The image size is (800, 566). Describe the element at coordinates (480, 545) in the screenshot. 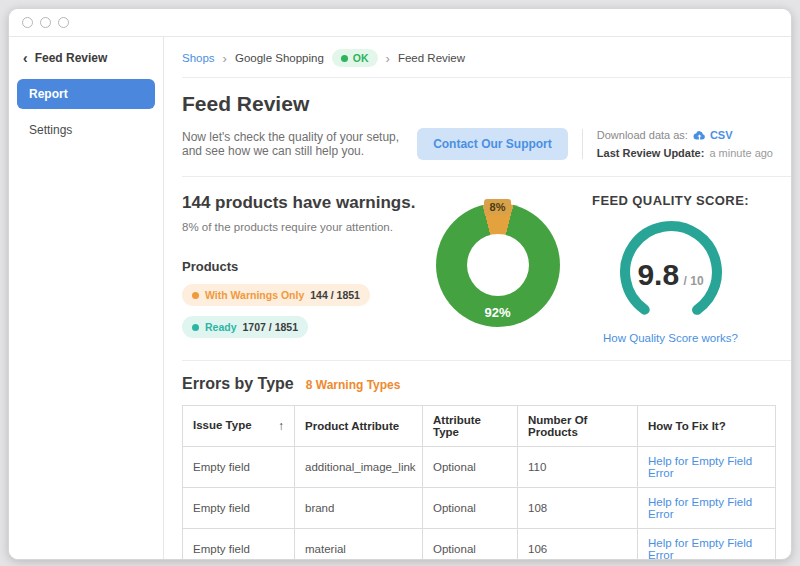

I see `table-row: Empty field material Optional 106 Help f…` at that location.